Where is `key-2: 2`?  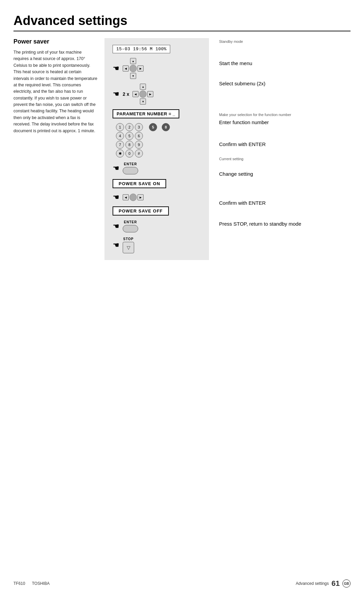
key-2: 2 is located at coordinates (129, 127).